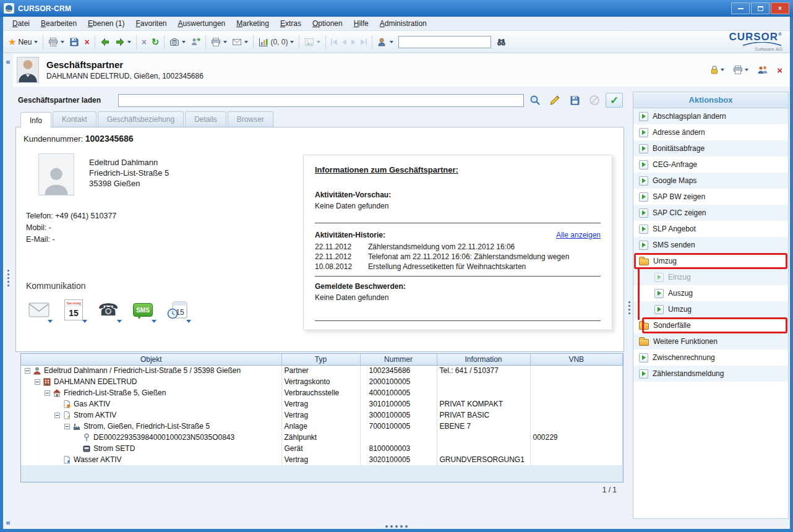 The width and height of the screenshot is (793, 532). What do you see at coordinates (629, 308) in the screenshot?
I see `vertical-splitter` at bounding box center [629, 308].